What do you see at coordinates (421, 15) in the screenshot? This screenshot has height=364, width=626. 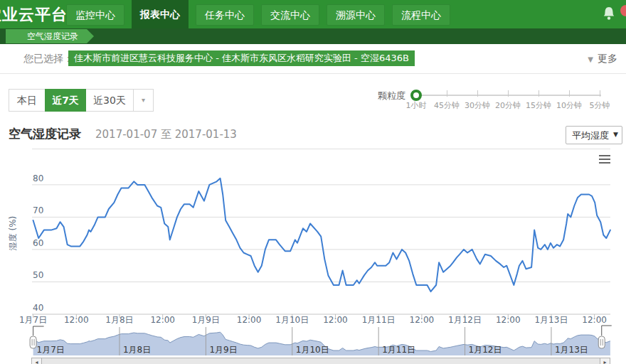 I see `nav-tab-流程中心: 流程中心` at bounding box center [421, 15].